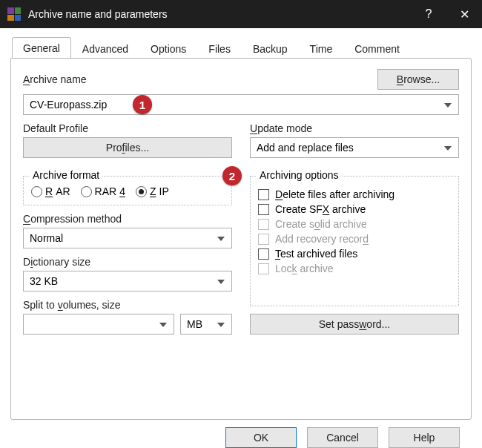 This screenshot has height=448, width=482. What do you see at coordinates (424, 438) in the screenshot?
I see `help-button: Help` at bounding box center [424, 438].